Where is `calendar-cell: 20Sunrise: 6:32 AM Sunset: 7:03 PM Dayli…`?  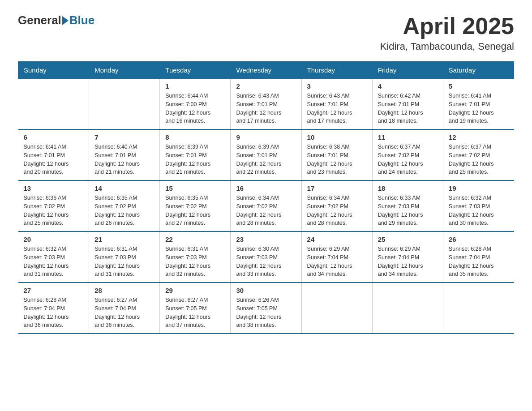
calendar-cell: 20Sunrise: 6:32 AM Sunset: 7:03 PM Dayli… is located at coordinates (54, 257).